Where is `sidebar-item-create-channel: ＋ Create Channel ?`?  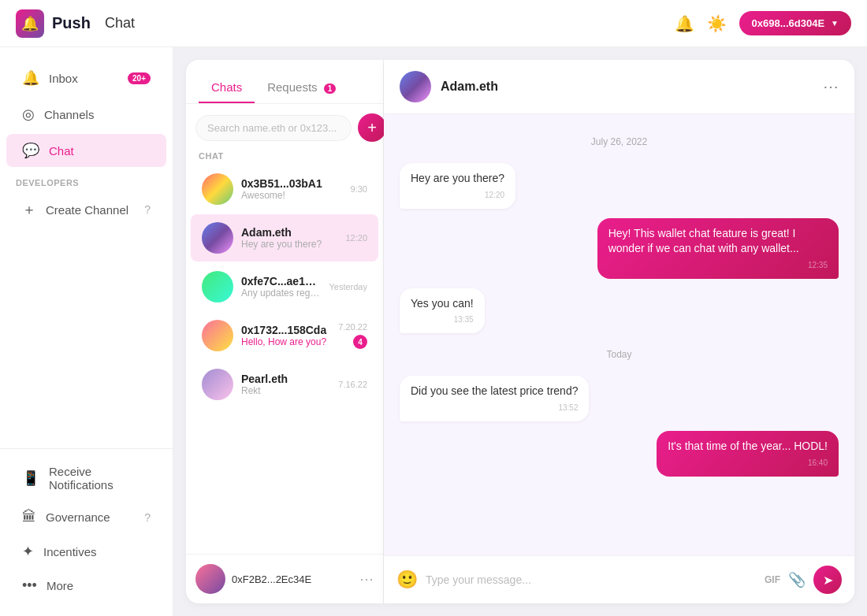
sidebar-item-create-channel: ＋ Create Channel ? is located at coordinates (87, 210).